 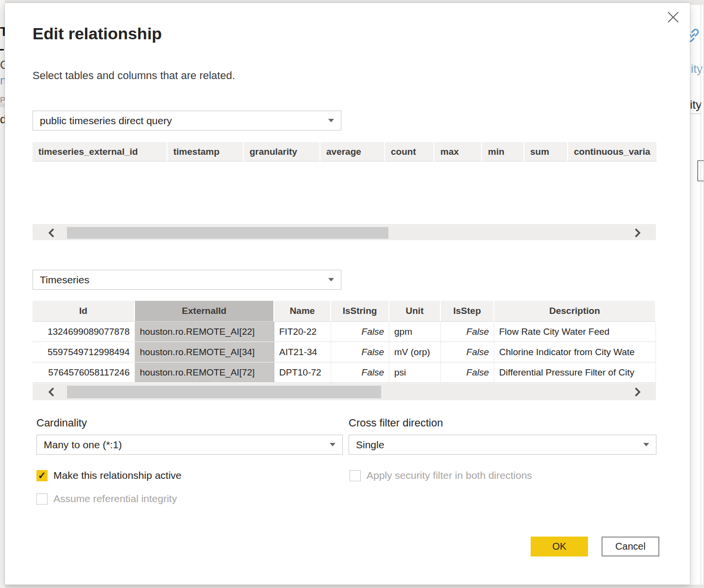 What do you see at coordinates (344, 152) in the screenshot?
I see `first-table-header-row: timeseries_external_idtimestampgranulari…` at bounding box center [344, 152].